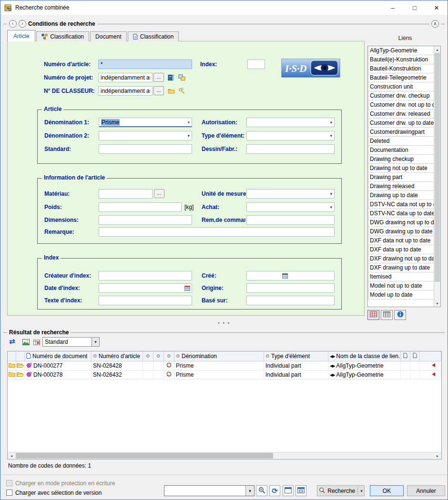 Image resolution: width=448 pixels, height=500 pixels. What do you see at coordinates (401, 231) in the screenshot?
I see `liens-item: DWG drawing up to date` at bounding box center [401, 231].